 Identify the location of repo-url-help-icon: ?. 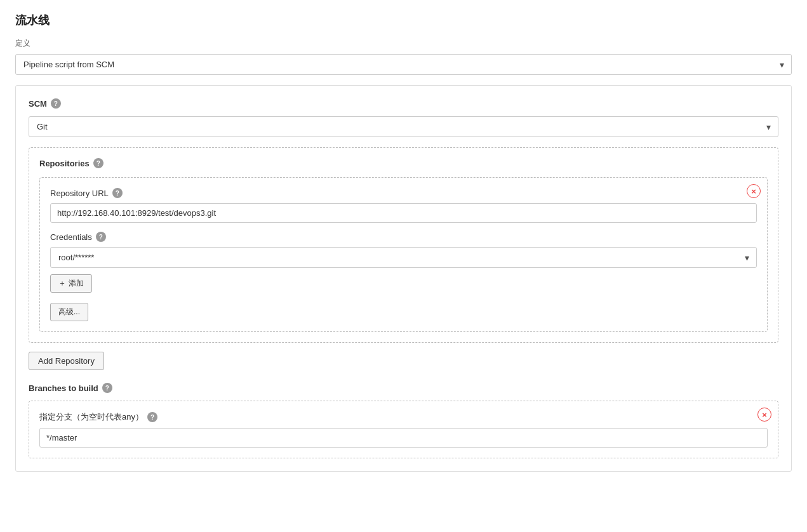
(117, 193).